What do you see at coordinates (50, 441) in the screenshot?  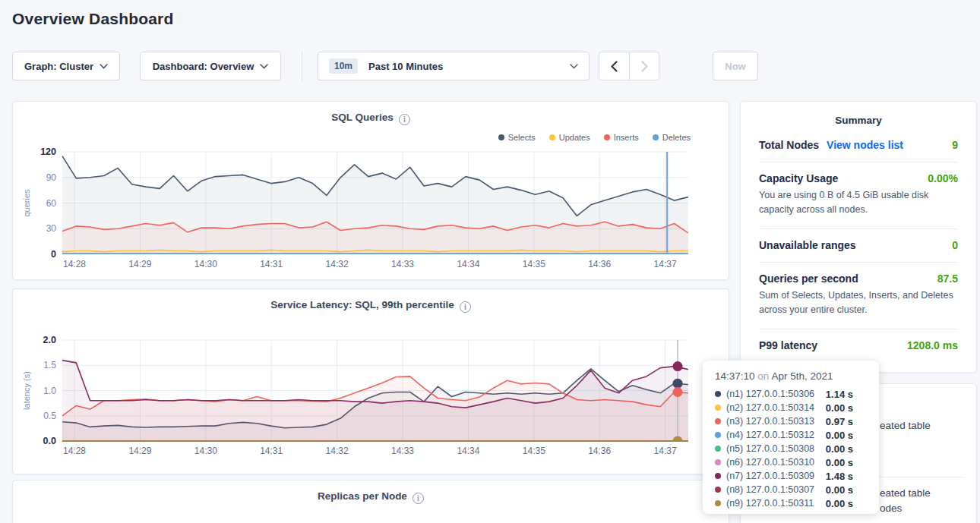 I see `svg-text: 0.0` at bounding box center [50, 441].